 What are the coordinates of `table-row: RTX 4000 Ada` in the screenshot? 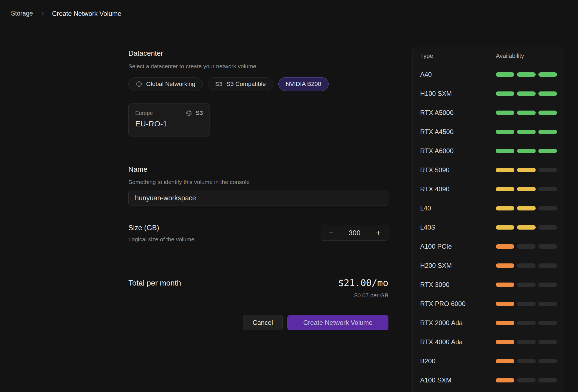 It's located at (488, 342).